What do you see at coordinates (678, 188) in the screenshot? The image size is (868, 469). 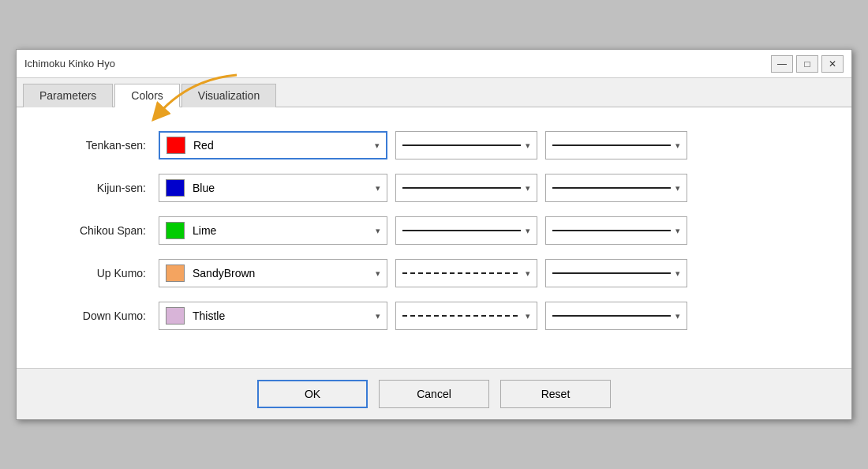 I see `chevron-line2-kijun: ▾` at bounding box center [678, 188].